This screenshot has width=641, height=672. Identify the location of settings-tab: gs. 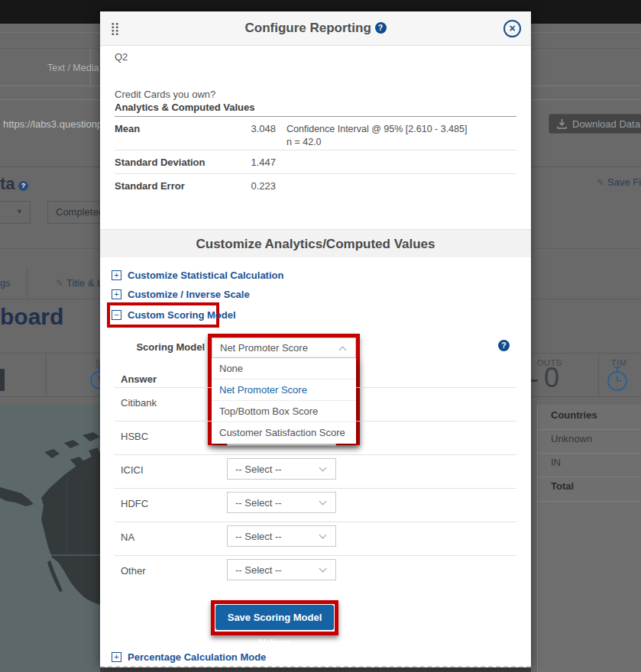
(5, 283).